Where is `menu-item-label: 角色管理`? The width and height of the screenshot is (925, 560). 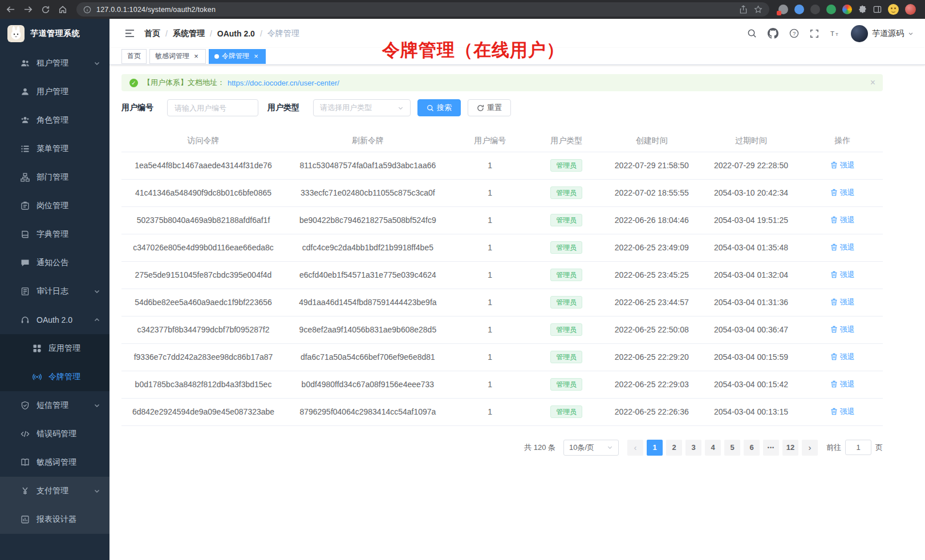 menu-item-label: 角色管理 is located at coordinates (65, 120).